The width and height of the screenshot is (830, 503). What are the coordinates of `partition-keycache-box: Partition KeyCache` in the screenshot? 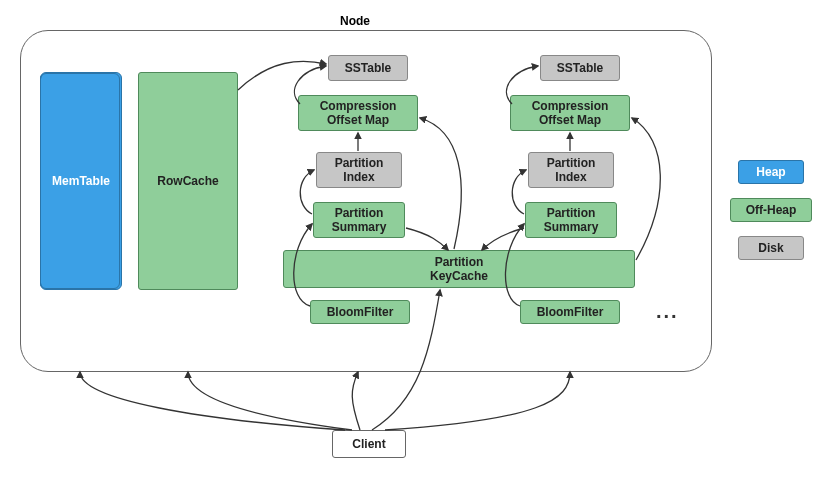 It's located at (459, 269).